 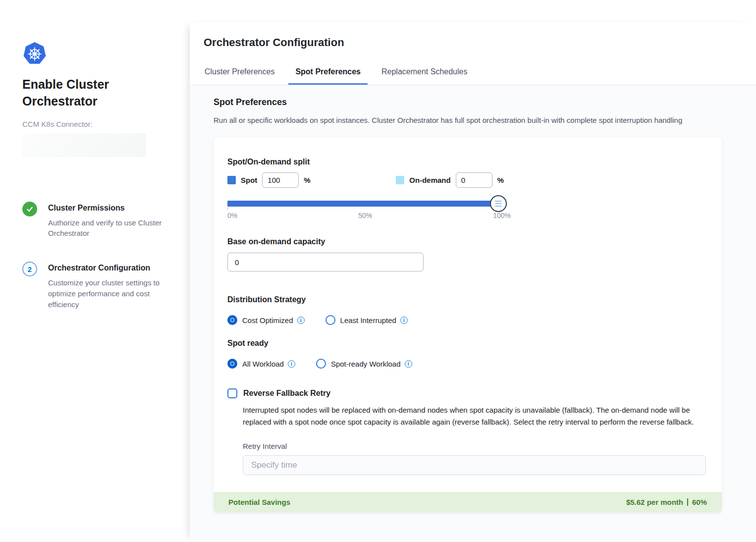 I want to click on radio-least-interrupted: Least Interrupted, so click(x=367, y=320).